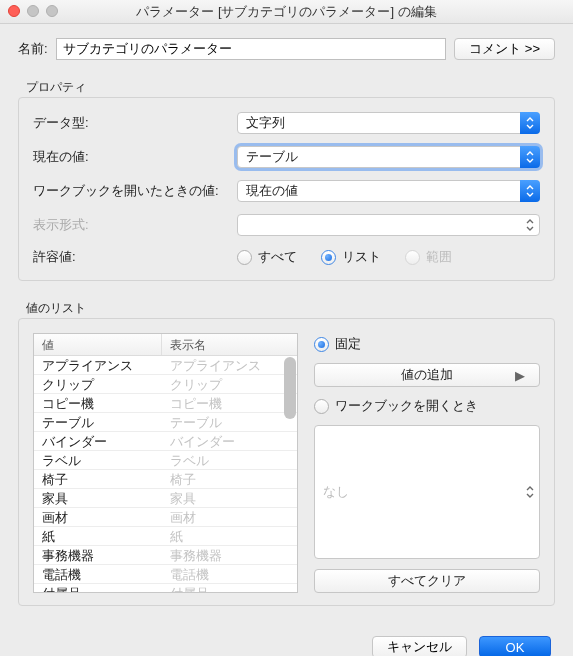 This screenshot has height=656, width=573. What do you see at coordinates (290, 388) in the screenshot?
I see `scrollbar` at bounding box center [290, 388].